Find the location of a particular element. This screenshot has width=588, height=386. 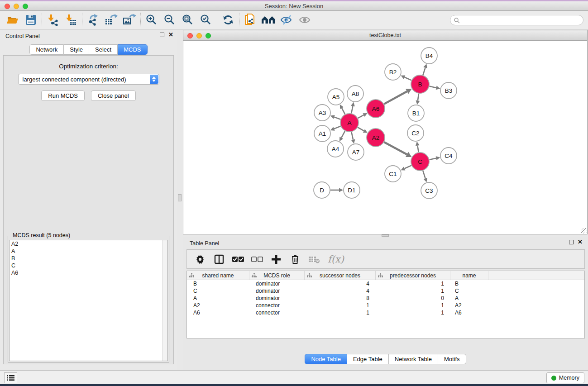

edge-A-A7 is located at coordinates (352, 136).